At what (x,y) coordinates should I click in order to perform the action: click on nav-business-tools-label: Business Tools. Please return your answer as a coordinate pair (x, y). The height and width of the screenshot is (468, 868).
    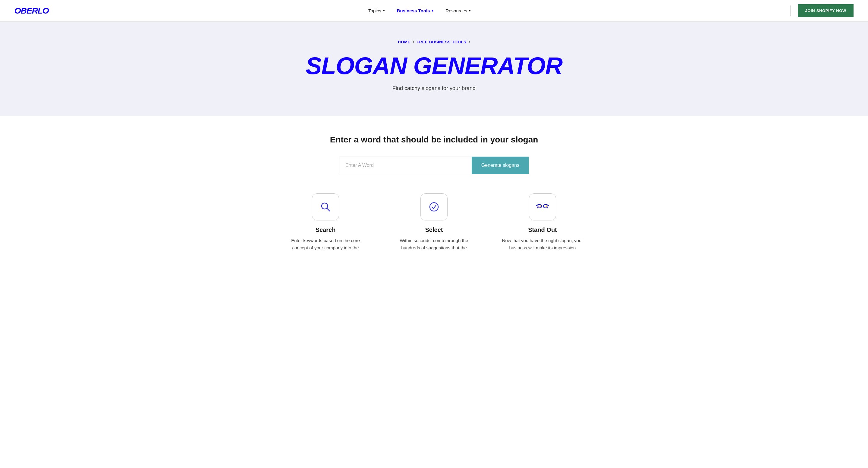
    Looking at the image, I should click on (413, 11).